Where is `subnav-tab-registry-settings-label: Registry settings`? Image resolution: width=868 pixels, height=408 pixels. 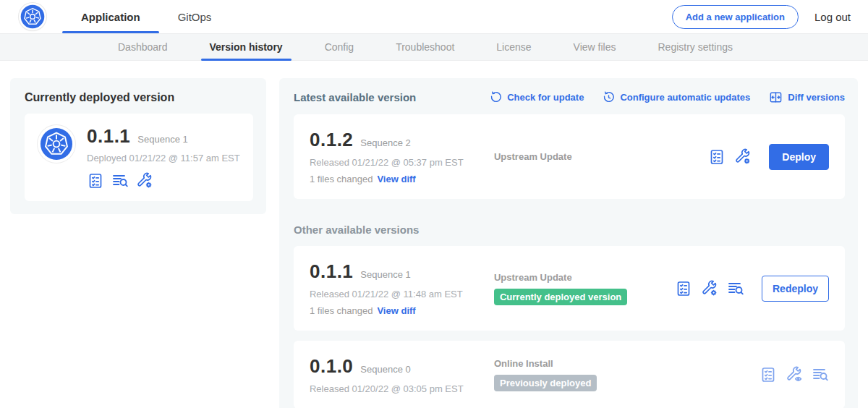
subnav-tab-registry-settings-label: Registry settings is located at coordinates (694, 47).